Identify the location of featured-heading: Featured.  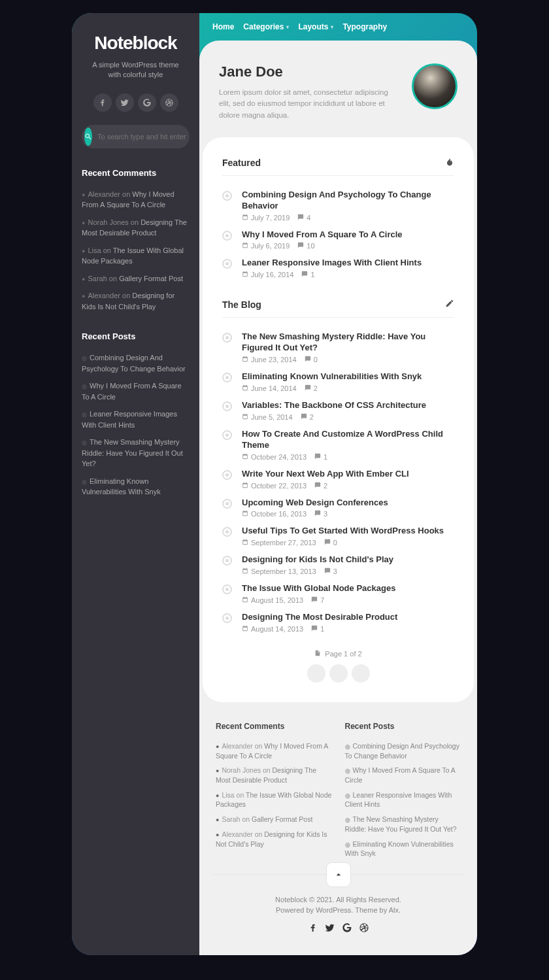
(339, 166).